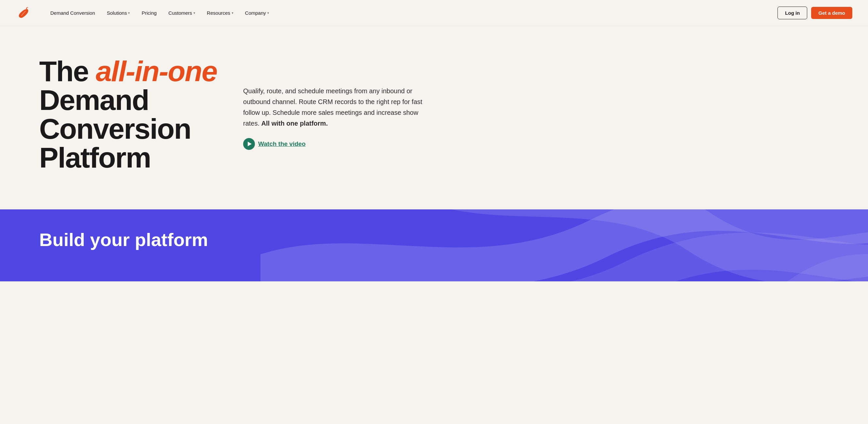  What do you see at coordinates (274, 144) in the screenshot?
I see `watch-video-link: Watch the video` at bounding box center [274, 144].